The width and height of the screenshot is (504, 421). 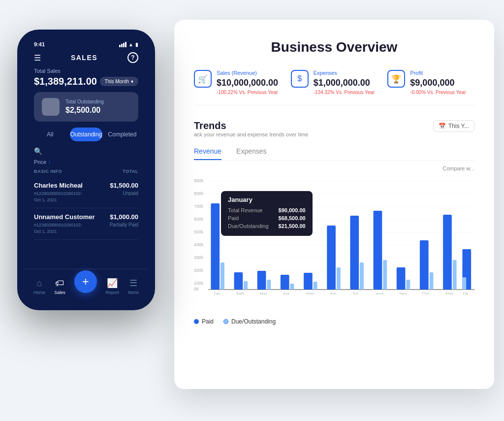 What do you see at coordinates (264, 293) in the screenshot?
I see `svg-text: Mar` at bounding box center [264, 293].